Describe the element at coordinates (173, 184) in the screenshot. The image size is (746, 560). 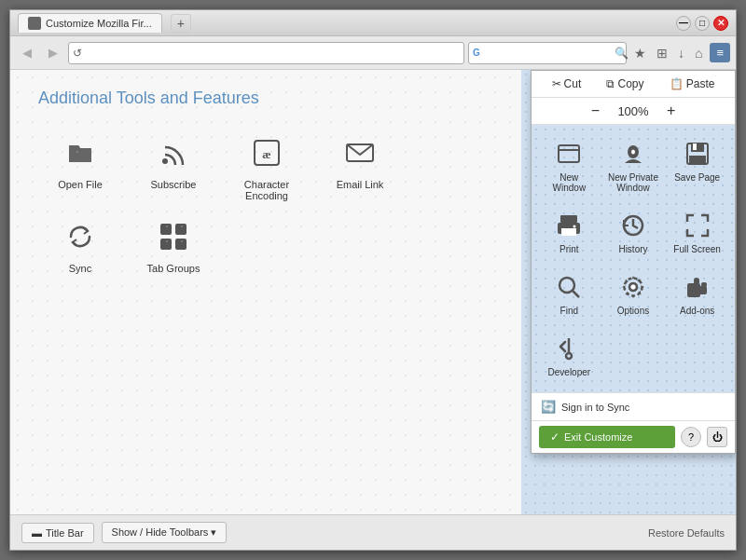
I see `subscribe-label: Subscribe` at that location.